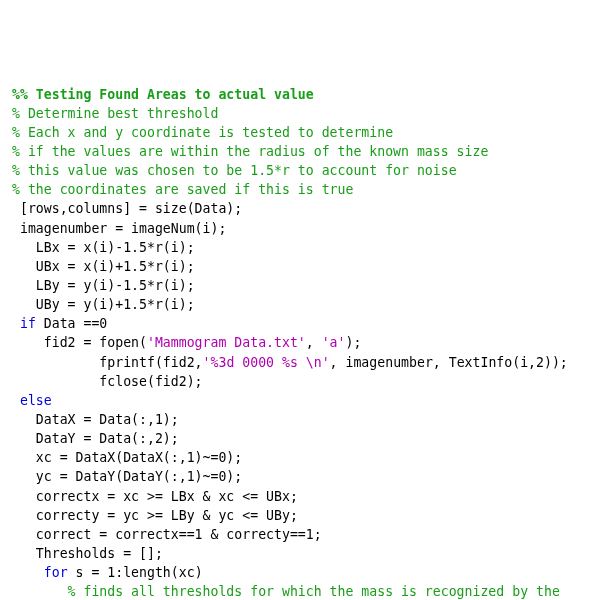  Describe the element at coordinates (300, 591) in the screenshot. I see `code-line: % finds all thresholds for which the mas…` at that location.